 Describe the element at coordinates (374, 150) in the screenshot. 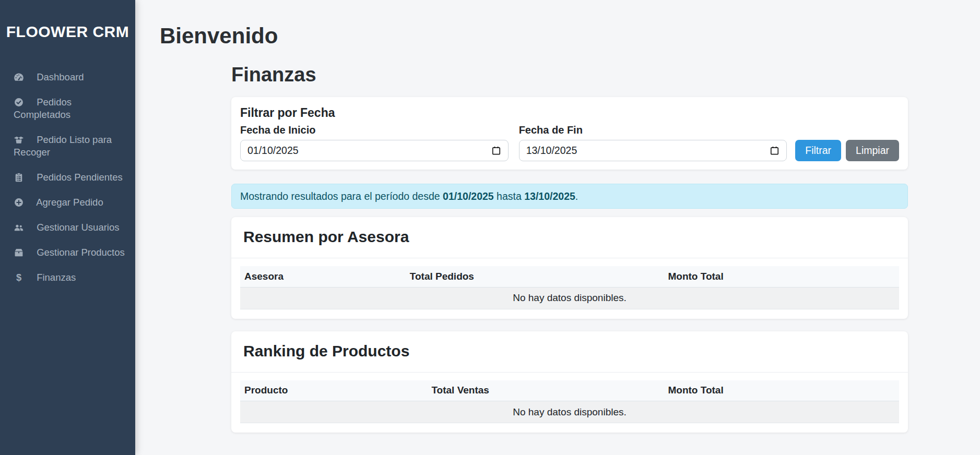

I see `start-date-input-wrap` at that location.